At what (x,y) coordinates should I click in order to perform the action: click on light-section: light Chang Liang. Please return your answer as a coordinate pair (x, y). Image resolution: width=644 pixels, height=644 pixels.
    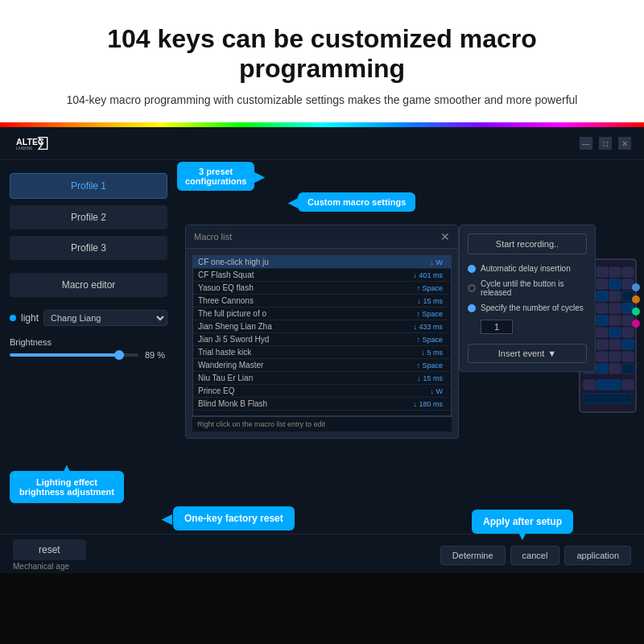
    Looking at the image, I should click on (89, 318).